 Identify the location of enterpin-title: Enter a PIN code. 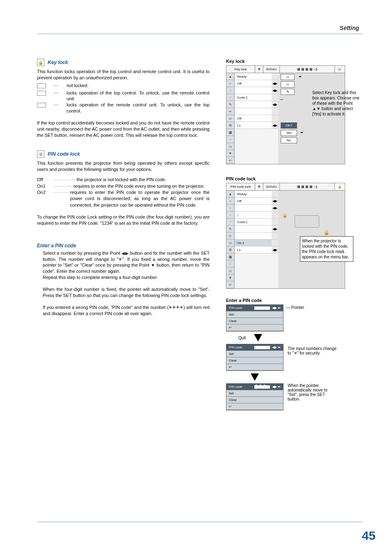
(123, 246).